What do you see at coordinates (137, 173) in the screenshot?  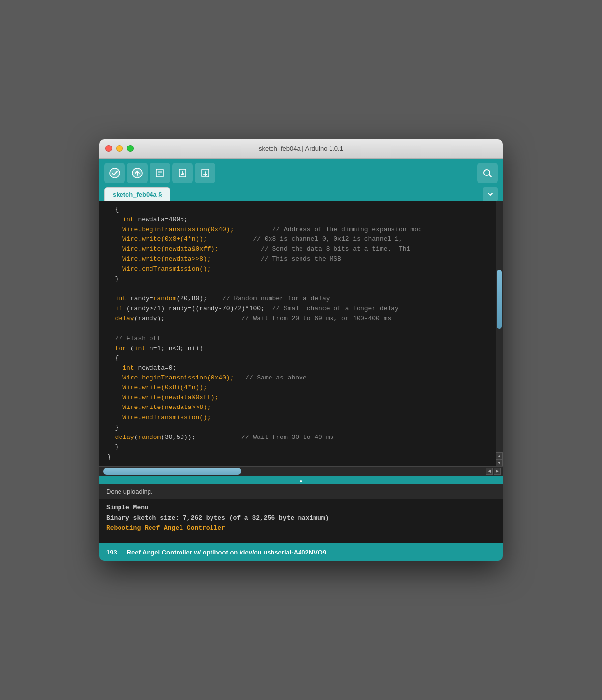 I see `upload-icon` at bounding box center [137, 173].